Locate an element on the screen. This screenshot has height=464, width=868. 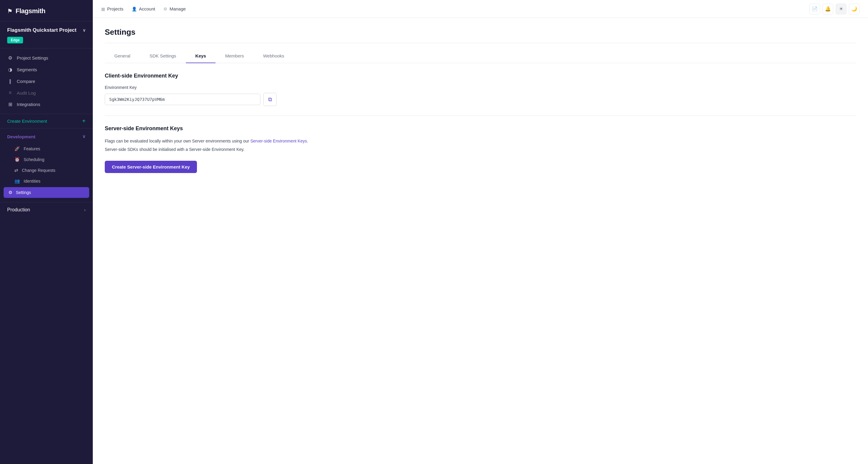
settings-icon: ⚙ is located at coordinates (10, 192).